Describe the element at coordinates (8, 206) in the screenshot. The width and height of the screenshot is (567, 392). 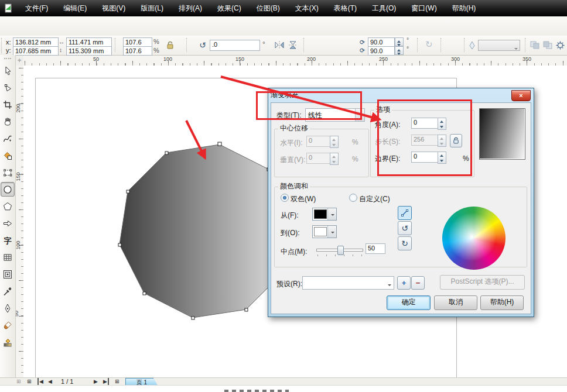
I see `polygon-tool` at that location.